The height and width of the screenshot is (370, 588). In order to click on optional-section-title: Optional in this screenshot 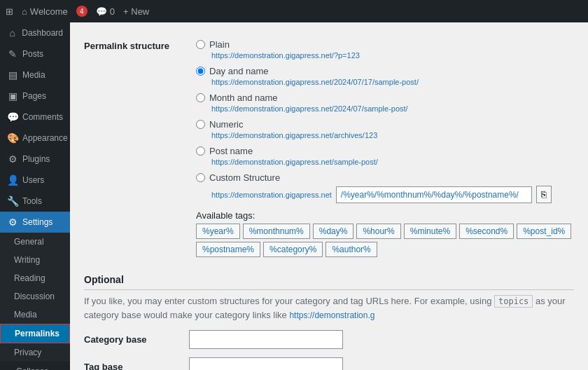, I will do `click(329, 282)`.